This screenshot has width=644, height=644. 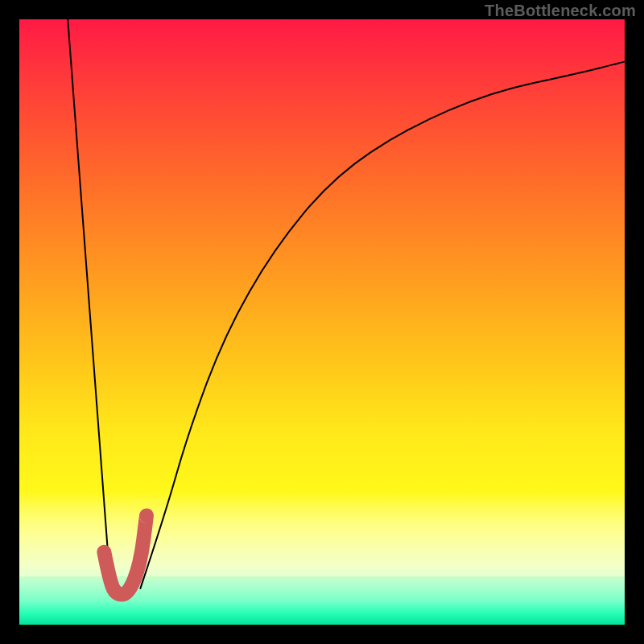 What do you see at coordinates (560, 11) in the screenshot?
I see `attribution-label: TheBottleneck.com` at bounding box center [560, 11].